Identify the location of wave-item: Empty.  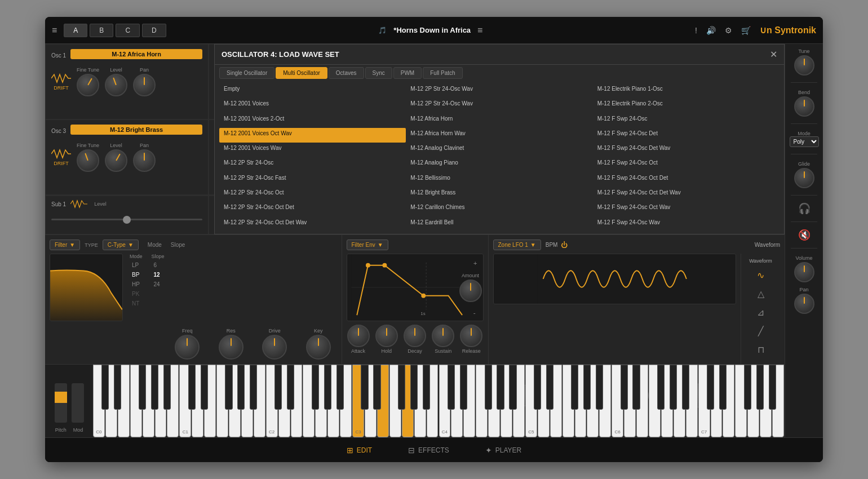
(312, 91).